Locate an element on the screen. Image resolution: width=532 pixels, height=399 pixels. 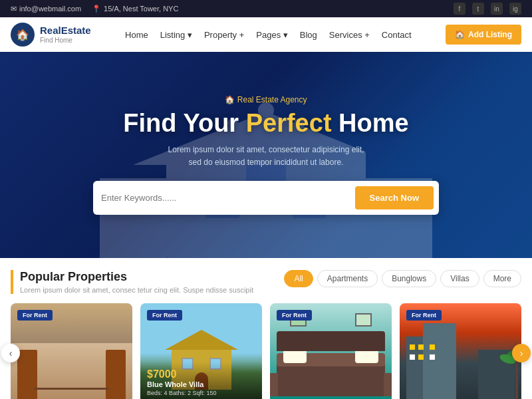
section-title-block: Popular Properties Lorem ipsum dolor sit… is located at coordinates (132, 282).